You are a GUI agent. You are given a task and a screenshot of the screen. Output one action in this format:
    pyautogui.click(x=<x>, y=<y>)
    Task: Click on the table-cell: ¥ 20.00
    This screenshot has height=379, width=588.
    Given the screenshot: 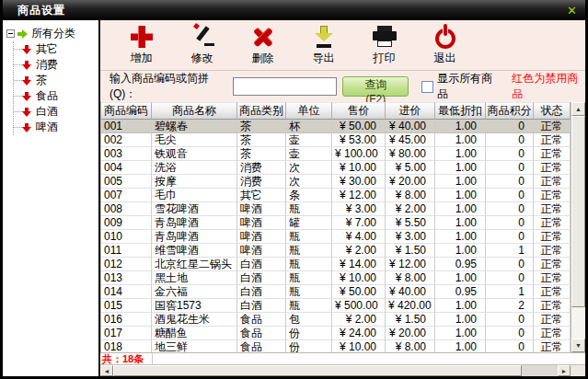 What is the action you would take?
    pyautogui.click(x=410, y=182)
    